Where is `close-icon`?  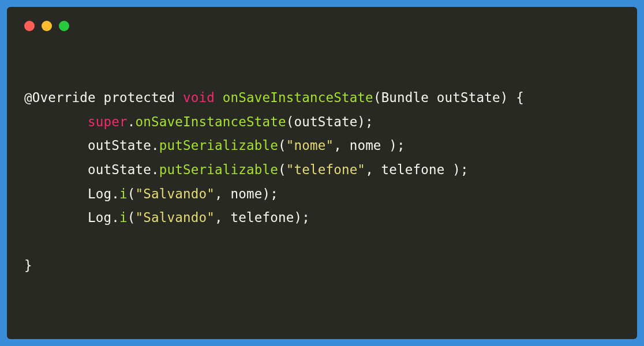
close-icon is located at coordinates (29, 26).